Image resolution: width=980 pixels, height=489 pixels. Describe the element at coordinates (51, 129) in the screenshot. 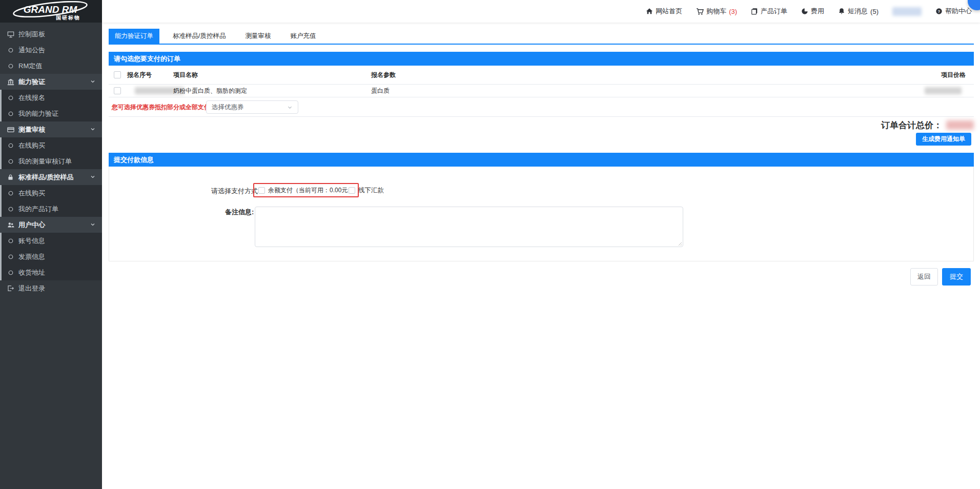

I see `sidebar-group-measure-audit: 测量审核` at that location.